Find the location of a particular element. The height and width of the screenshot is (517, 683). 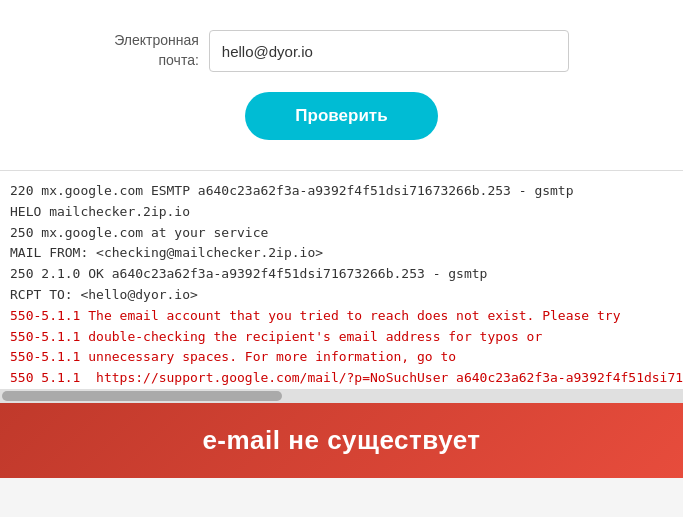

result-banner: e-mail не существует is located at coordinates (342, 440).